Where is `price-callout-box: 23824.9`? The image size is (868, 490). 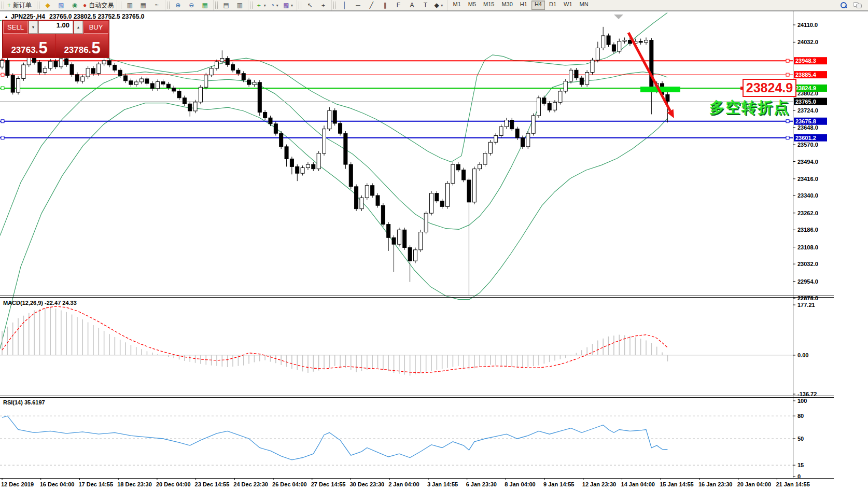
price-callout-box: 23824.9 is located at coordinates (769, 88).